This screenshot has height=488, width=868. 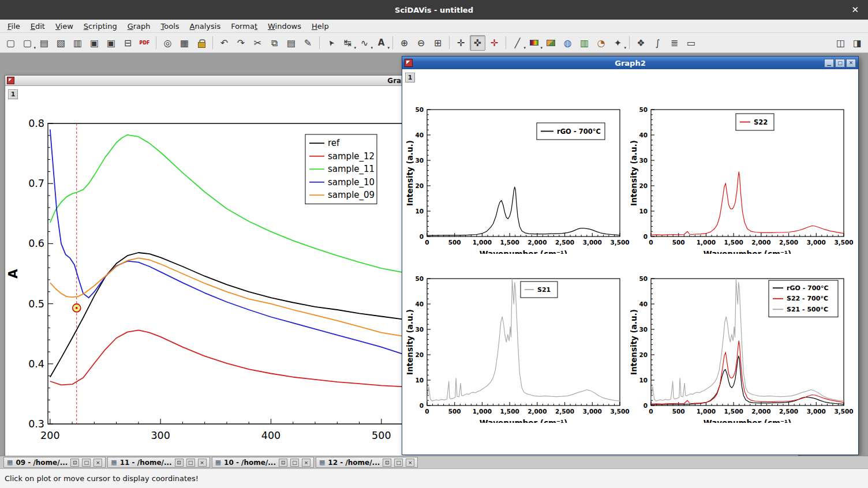 What do you see at coordinates (816, 411) in the screenshot?
I see `x-tick-label: 3,000` at bounding box center [816, 411].